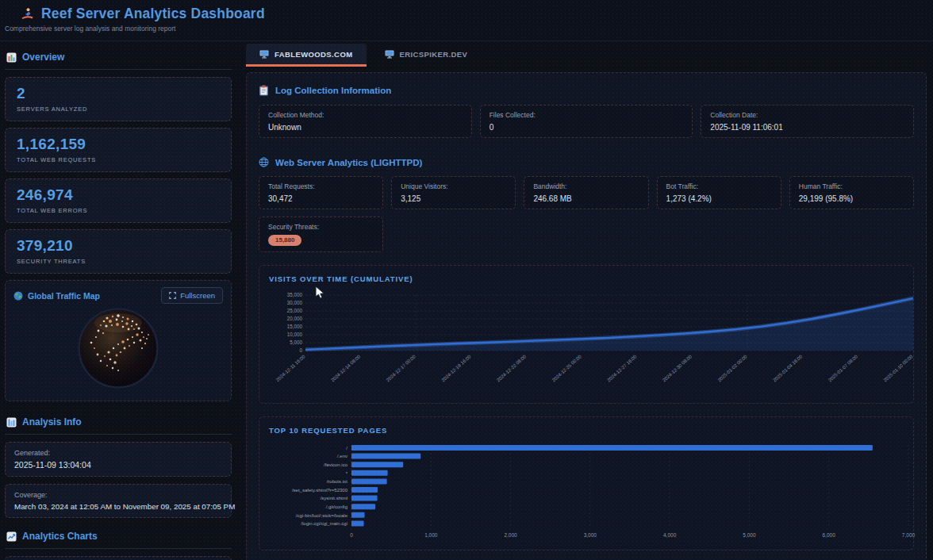 Image resolution: width=933 pixels, height=560 pixels. I want to click on page-subtitle: Comprehensive server log analysis and mo…, so click(469, 29).